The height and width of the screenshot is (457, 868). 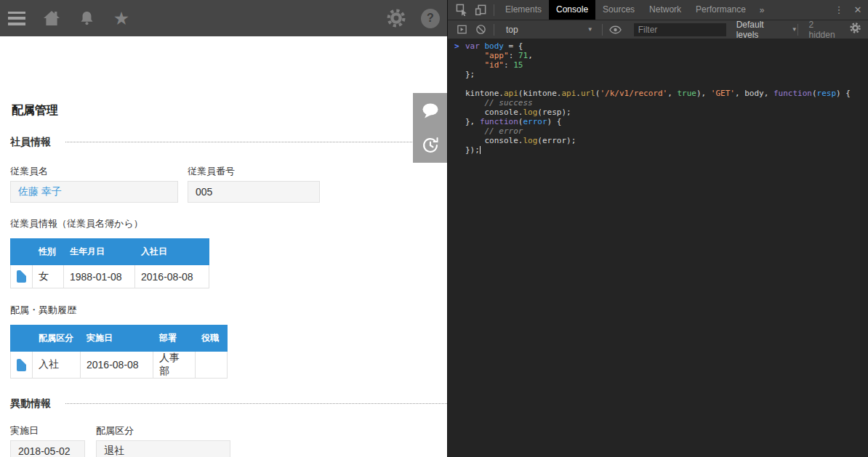 What do you see at coordinates (57, 365) in the screenshot?
I see `table-cell: 入社` at bounding box center [57, 365].